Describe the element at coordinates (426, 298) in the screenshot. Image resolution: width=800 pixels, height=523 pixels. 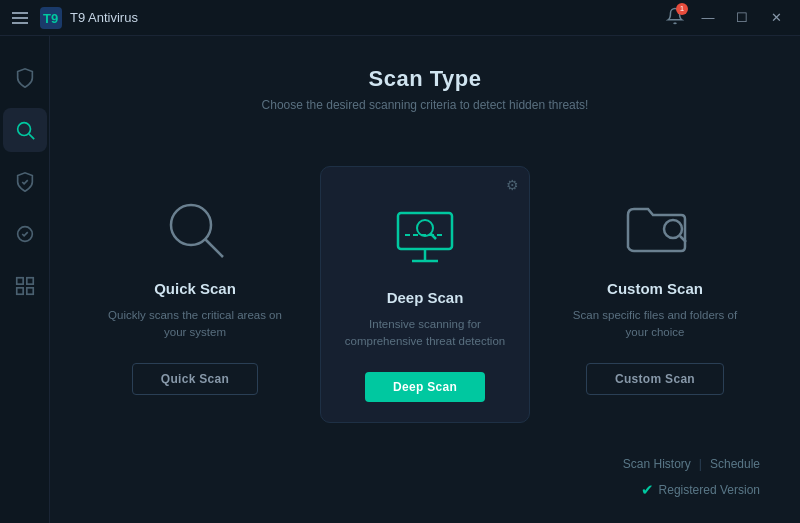
I see `deep-scan-title: Deep Scan` at that location.